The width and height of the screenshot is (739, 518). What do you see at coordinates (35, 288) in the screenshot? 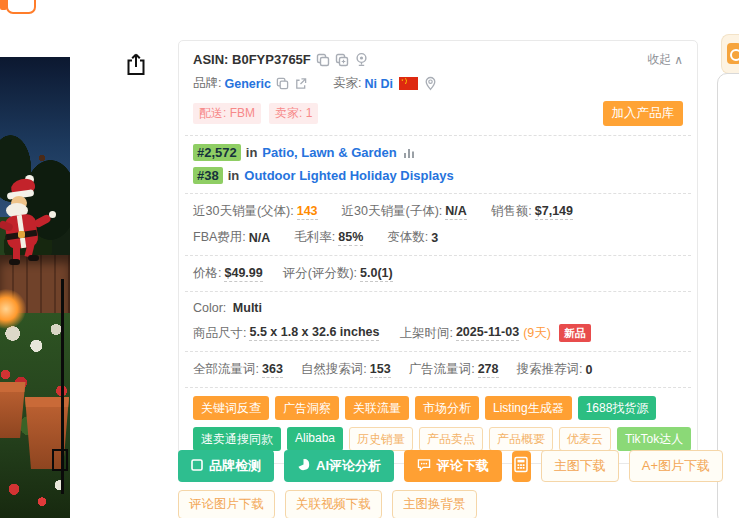
I see `product-photo` at bounding box center [35, 288].